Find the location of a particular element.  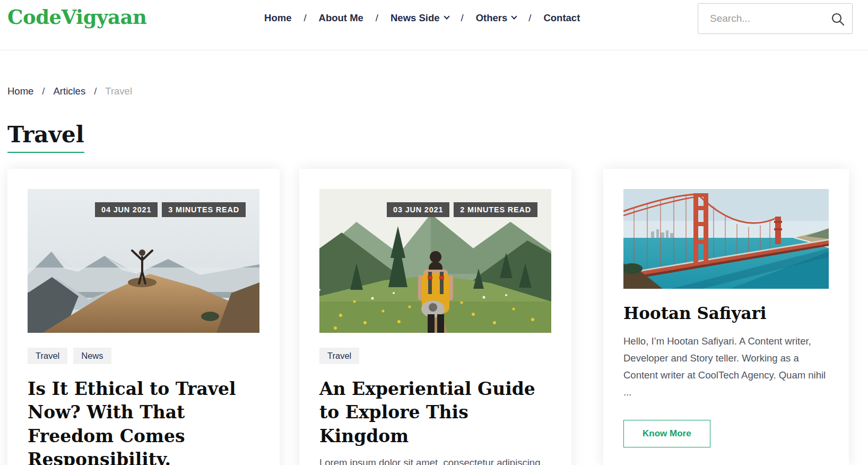

tag-chip-news: News is located at coordinates (92, 356).